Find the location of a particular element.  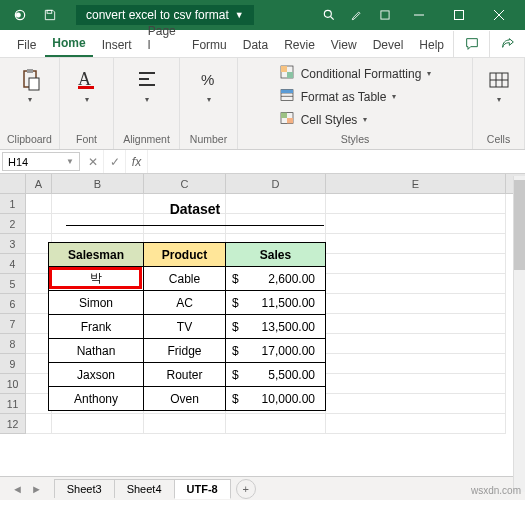

cell-product: Fridge is located at coordinates (185, 351).